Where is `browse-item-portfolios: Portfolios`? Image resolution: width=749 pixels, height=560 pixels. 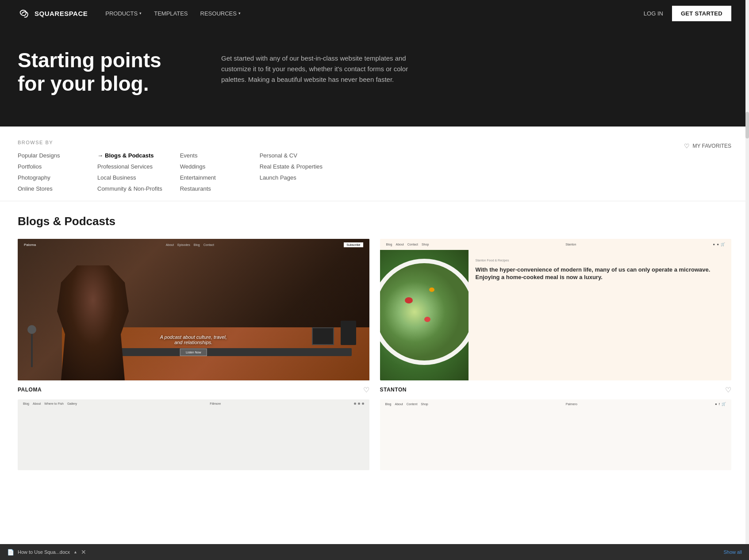
browse-item-portfolios: Portfolios is located at coordinates (49, 166).